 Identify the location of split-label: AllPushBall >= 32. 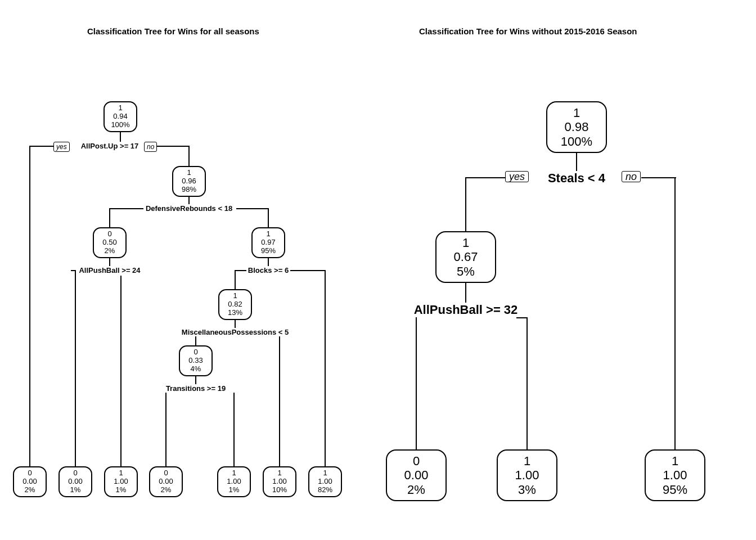
(466, 310).